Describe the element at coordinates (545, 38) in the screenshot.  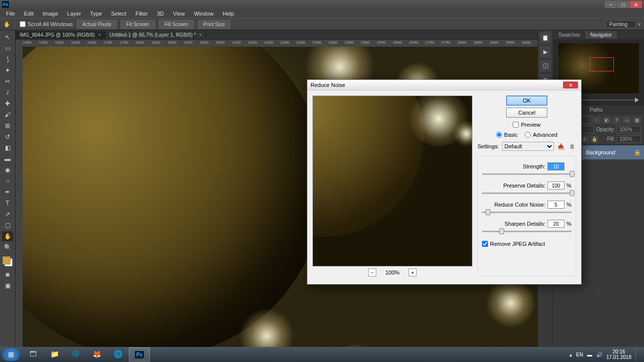
I see `history-panel-icon: 📋` at that location.